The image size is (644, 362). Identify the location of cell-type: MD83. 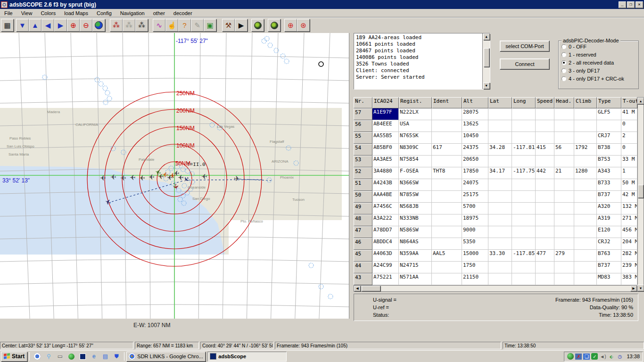
(609, 279).